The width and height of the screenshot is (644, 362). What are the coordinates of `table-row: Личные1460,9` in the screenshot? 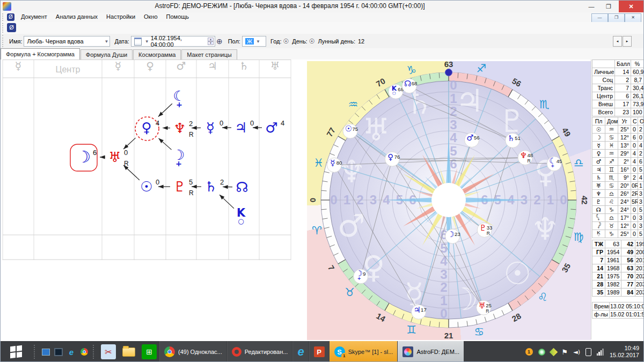 It's located at (618, 72).